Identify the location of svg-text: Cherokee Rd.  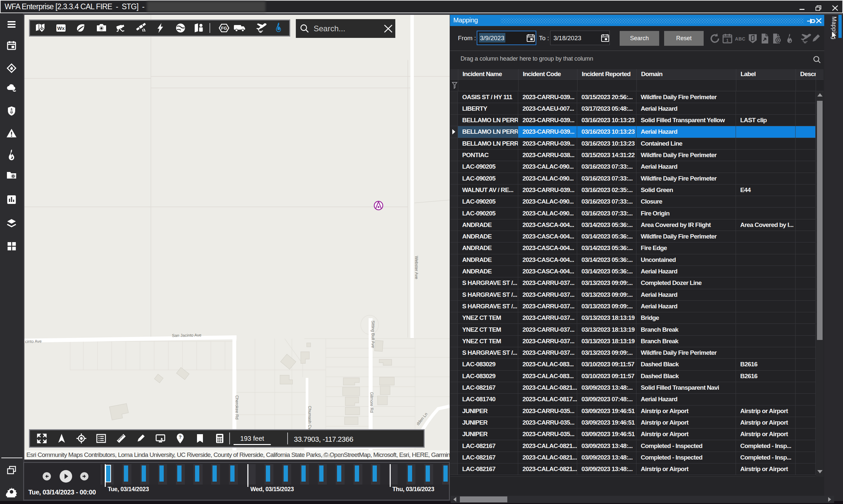
(237, 408).